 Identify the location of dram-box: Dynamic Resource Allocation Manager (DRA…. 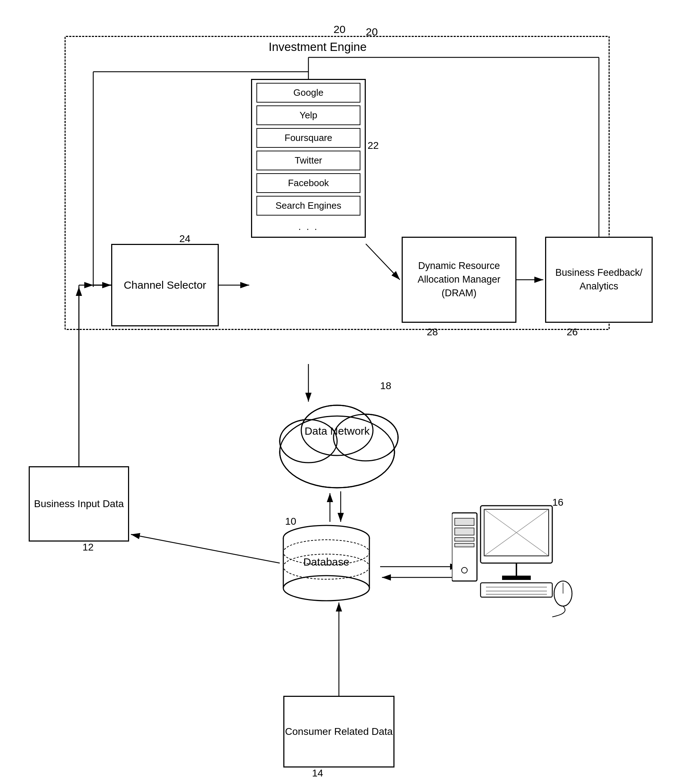
(459, 280).